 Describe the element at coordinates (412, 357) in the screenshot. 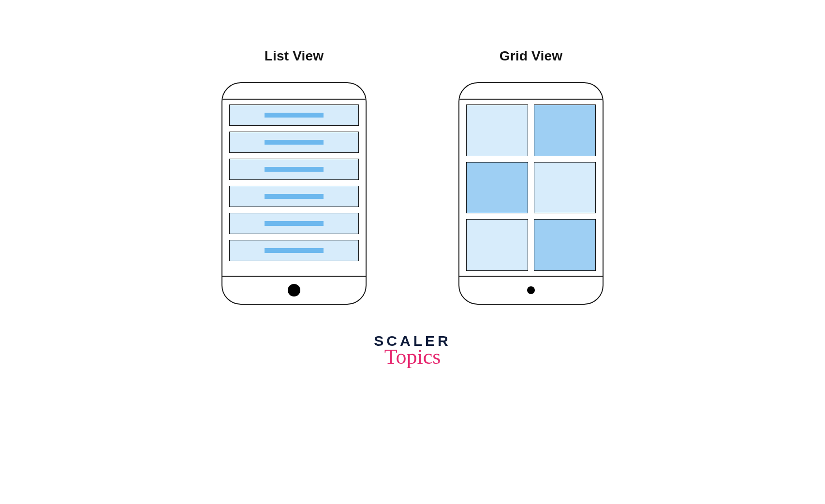

I see `brand-script: Topics` at that location.